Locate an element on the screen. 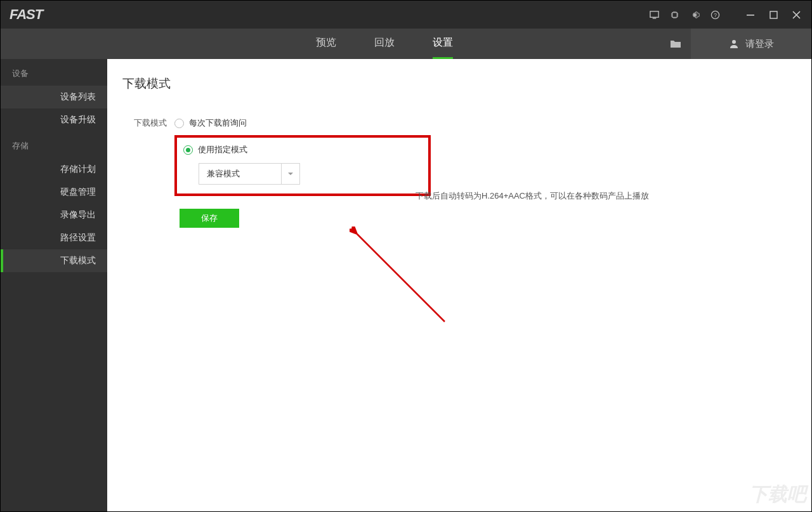 Image resolution: width=812 pixels, height=512 pixels. chip-icon is located at coordinates (674, 15).